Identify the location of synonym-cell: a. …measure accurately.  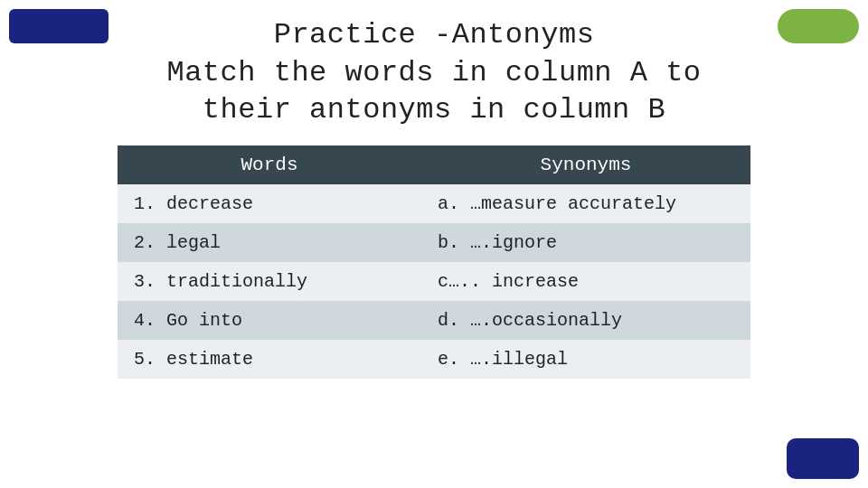
(586, 204).